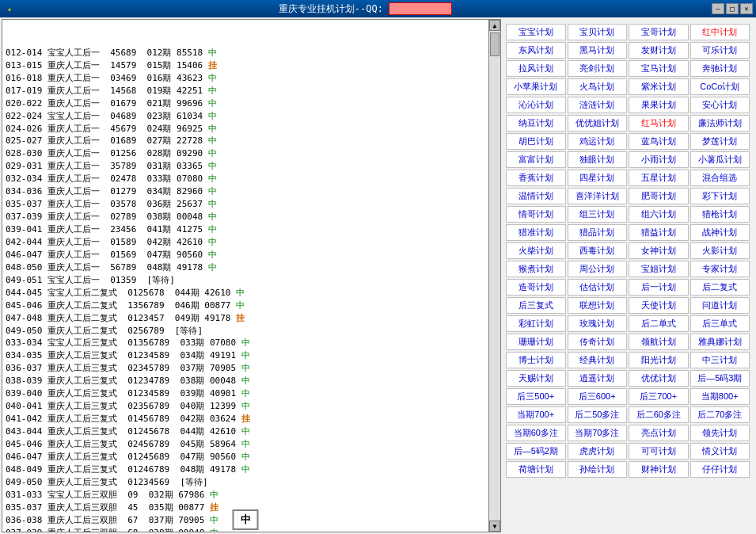  Describe the element at coordinates (536, 160) in the screenshot. I see `plan-button: 富富计划` at that location.